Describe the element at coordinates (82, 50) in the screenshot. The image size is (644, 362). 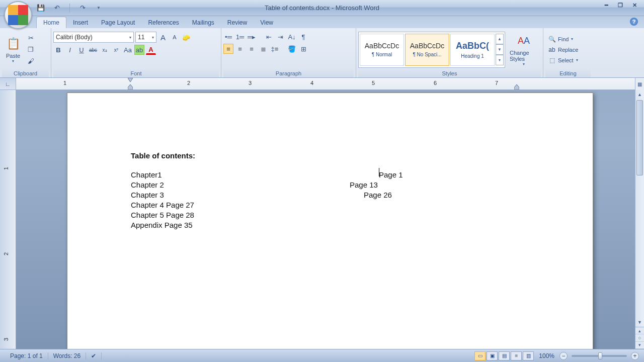
I see `underline-button: U` at that location.